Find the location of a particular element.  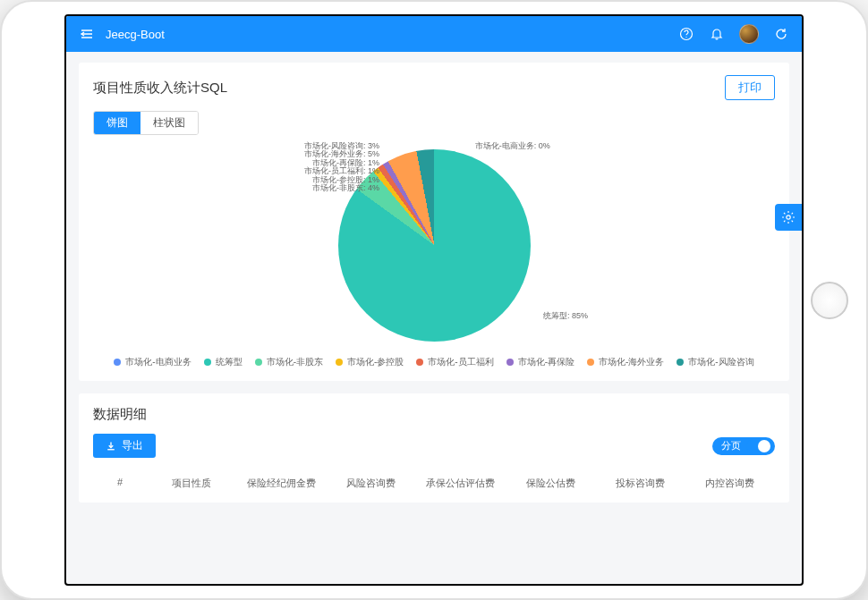

pie-label: 市场化-电商业务: 0% is located at coordinates (513, 147).